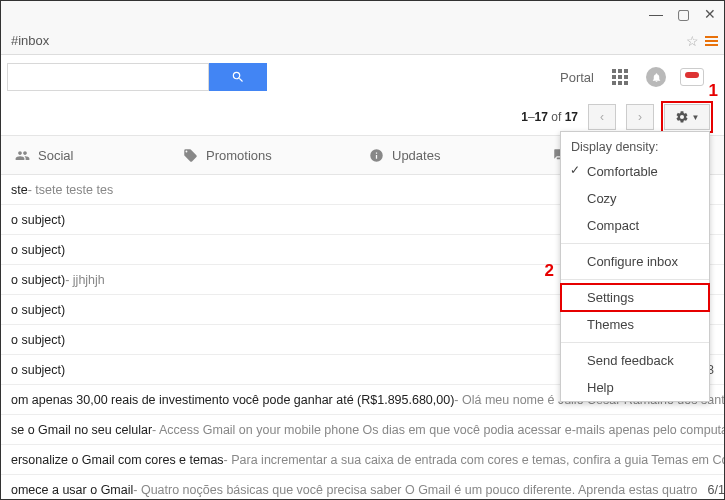  Describe the element at coordinates (684, 14) in the screenshot. I see `maximize-button: ▢` at that location.